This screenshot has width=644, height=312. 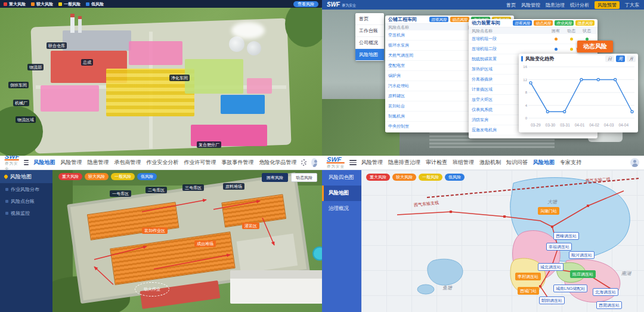 I want to click on building-label: 物流部, so click(x=36, y=67).